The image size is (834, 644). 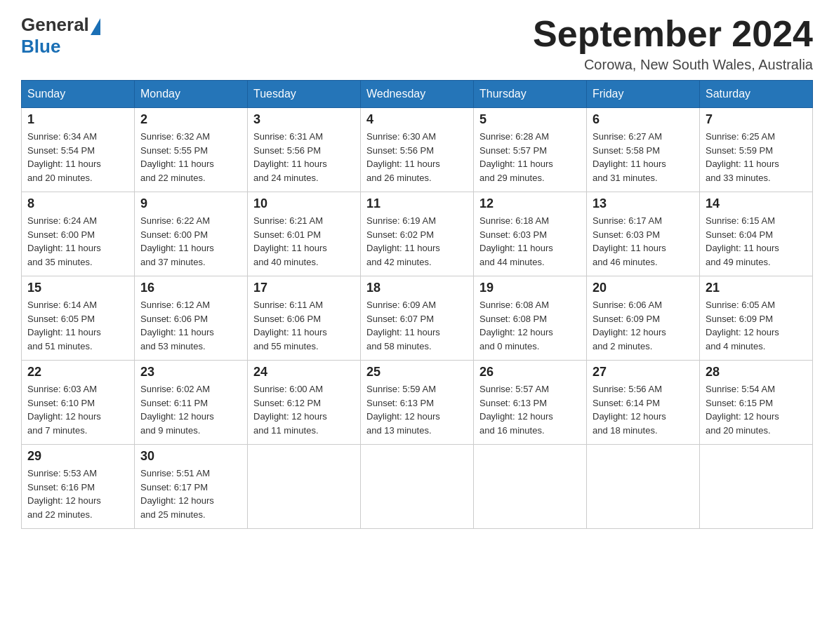 I want to click on location-text: Corowa, New South Wales, Australia, so click(x=673, y=65).